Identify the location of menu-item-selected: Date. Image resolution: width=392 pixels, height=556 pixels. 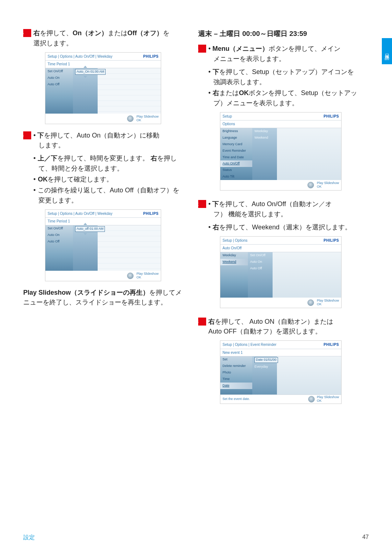
(236, 386).